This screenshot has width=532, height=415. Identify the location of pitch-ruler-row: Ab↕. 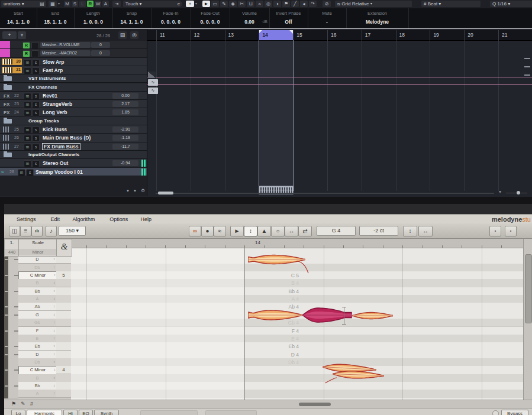
(38, 306).